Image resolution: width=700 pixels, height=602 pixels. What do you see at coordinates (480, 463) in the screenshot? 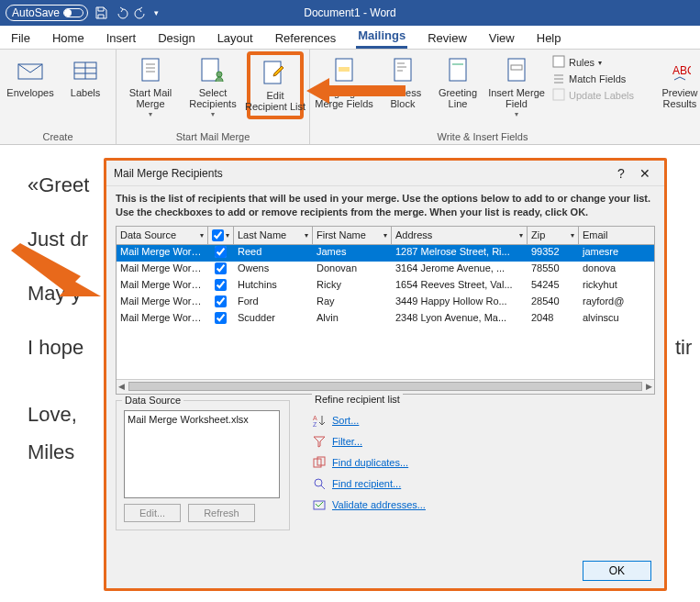
I see `find-duplicates-link: Find duplicates...` at bounding box center [480, 463].